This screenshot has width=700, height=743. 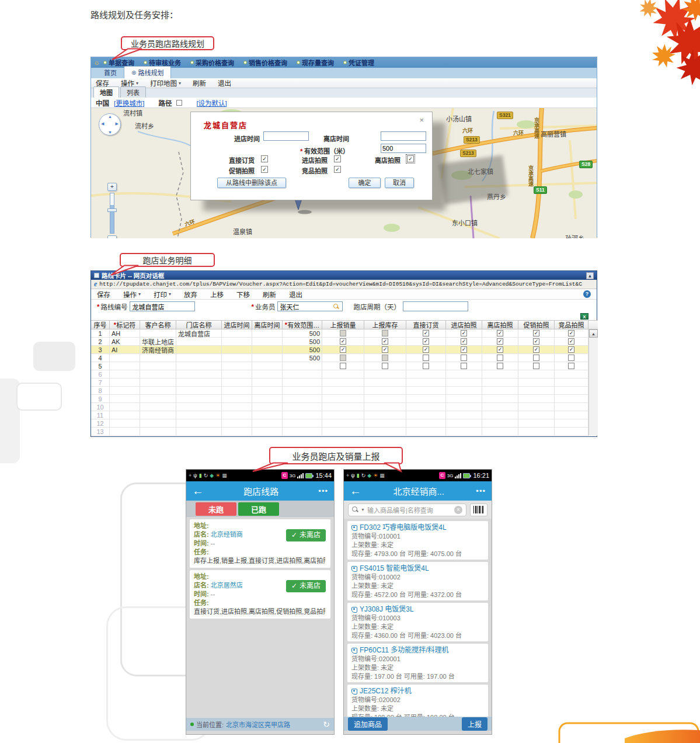 What do you see at coordinates (418, 663) in the screenshot?
I see `product-card: FP60C11 多功能搅拌/料理机货物编号:020001上架数量: 未定现存量:…` at bounding box center [418, 663].